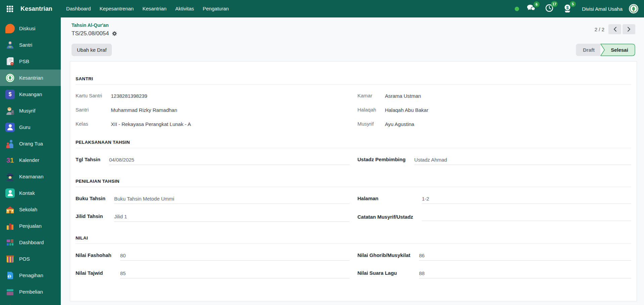 The height and width of the screenshot is (305, 644). What do you see at coordinates (30, 226) in the screenshot?
I see `sidebar-item-penjualan: Penjualan` at bounding box center [30, 226].